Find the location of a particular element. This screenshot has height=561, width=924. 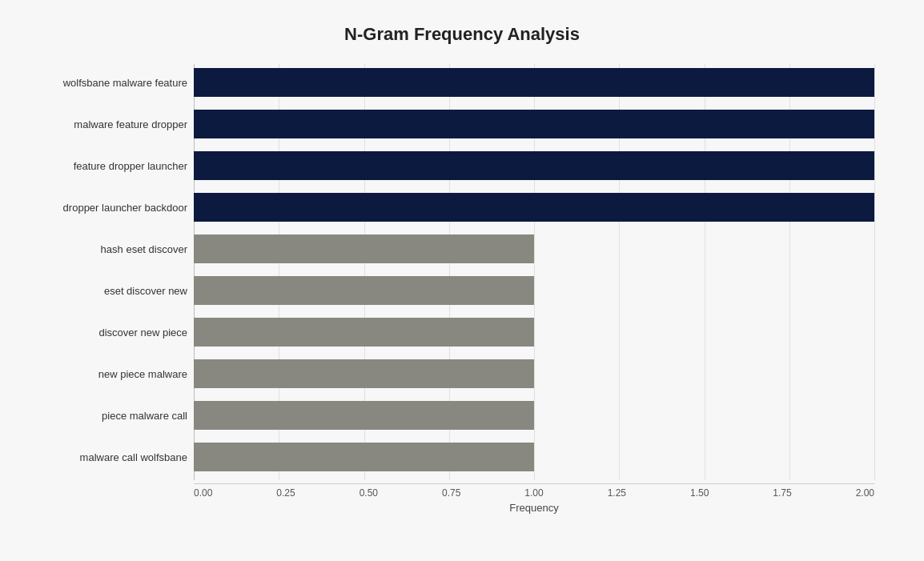

bar-row: feature dropper launcher is located at coordinates (534, 166).